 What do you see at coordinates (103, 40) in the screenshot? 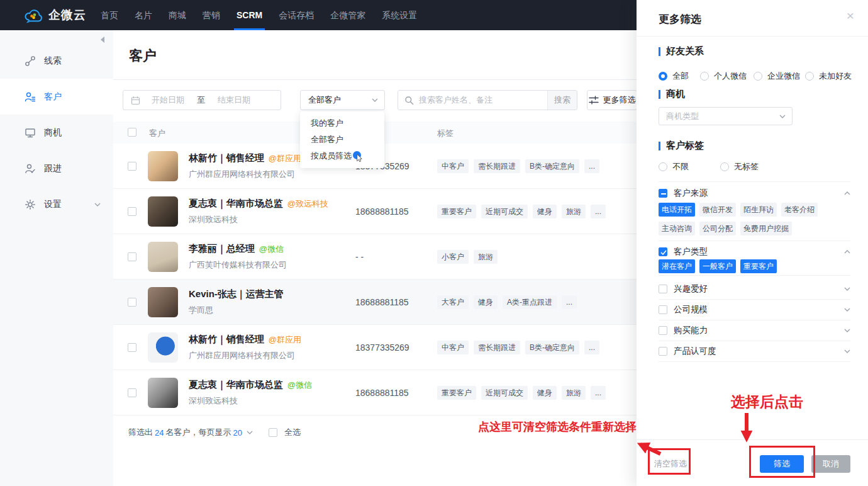
I see `sidebar-collapse-icon` at bounding box center [103, 40].